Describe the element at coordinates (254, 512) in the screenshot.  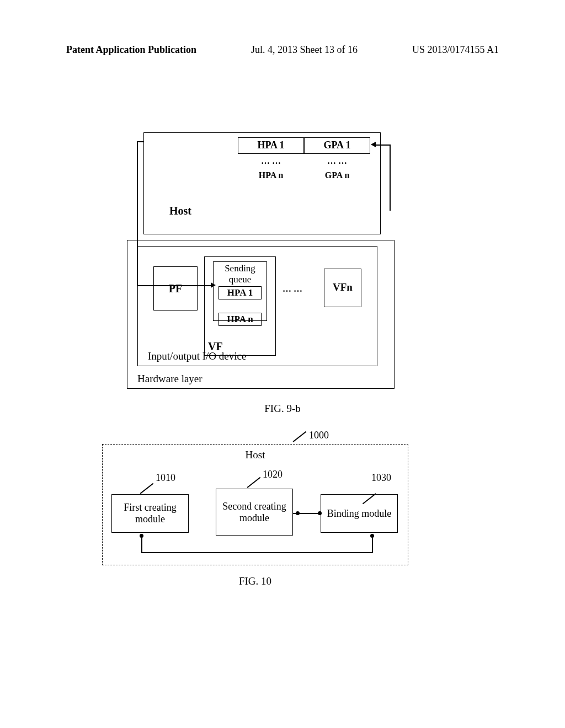
I see `second-creating-module-label: Second creating module` at that location.